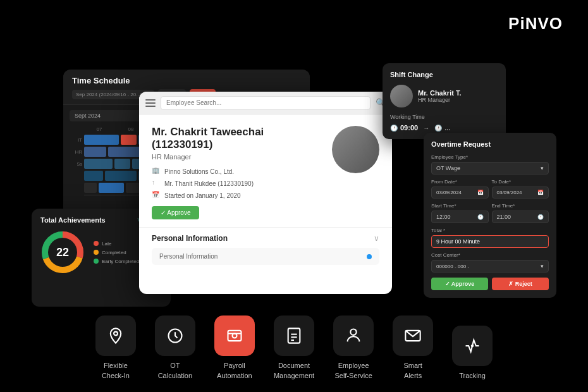 The image size is (588, 392). Describe the element at coordinates (439, 100) in the screenshot. I see `shift-person-role: HR Manager` at that location.